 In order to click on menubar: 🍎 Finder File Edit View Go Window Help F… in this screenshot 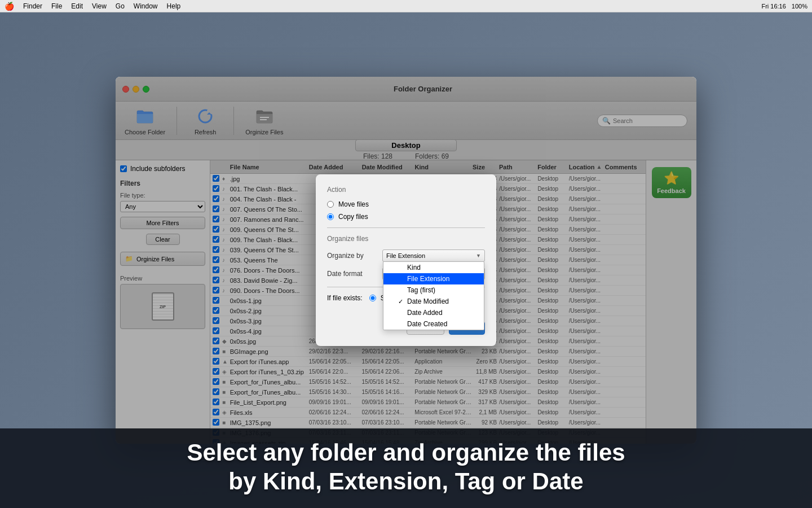, I will do `click(406, 6)`.